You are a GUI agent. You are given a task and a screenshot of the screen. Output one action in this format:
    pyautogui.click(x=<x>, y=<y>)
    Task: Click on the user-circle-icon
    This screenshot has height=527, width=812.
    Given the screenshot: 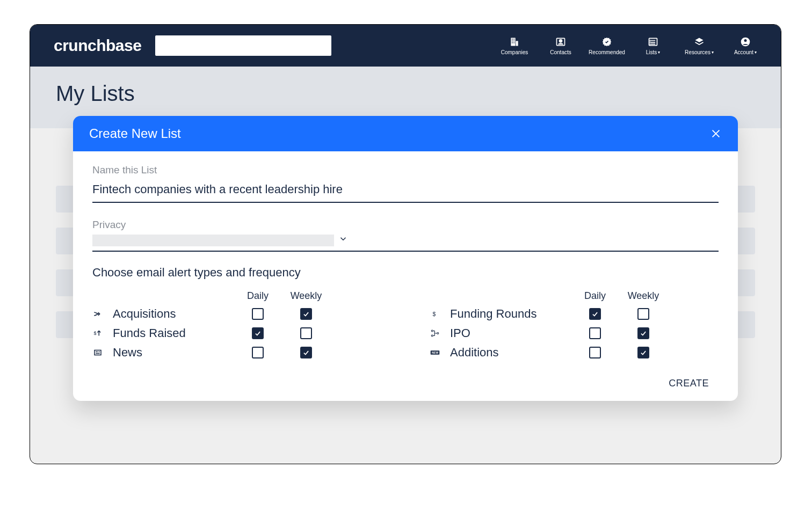 What is the action you would take?
    pyautogui.click(x=745, y=42)
    